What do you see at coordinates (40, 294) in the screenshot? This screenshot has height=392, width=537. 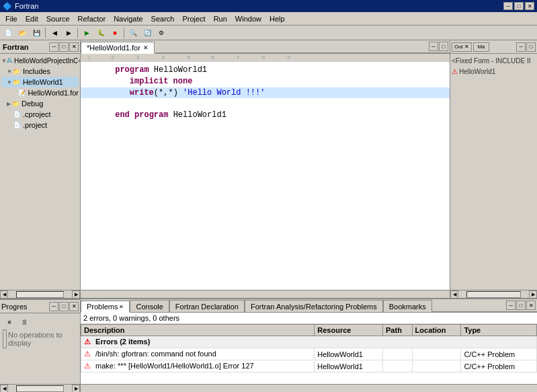 I see `left-panel-scrollbar: ◀ ▶` at bounding box center [40, 294].